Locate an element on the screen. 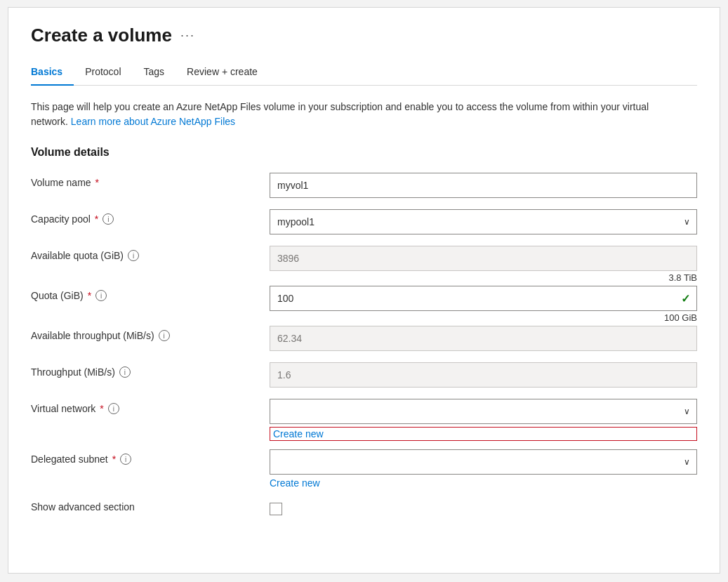 Image resolution: width=728 pixels, height=582 pixels. show-advanced-checkbox is located at coordinates (276, 509).